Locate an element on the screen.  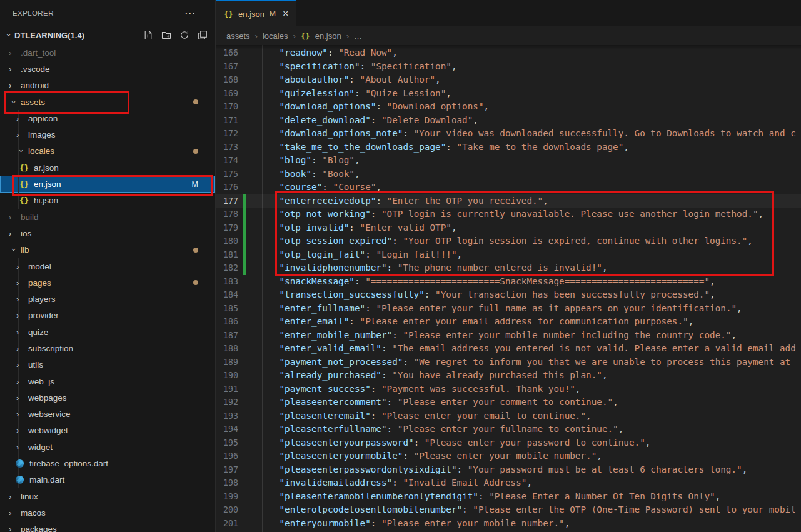
sidebar-item-packages: ›packages is located at coordinates (108, 526).